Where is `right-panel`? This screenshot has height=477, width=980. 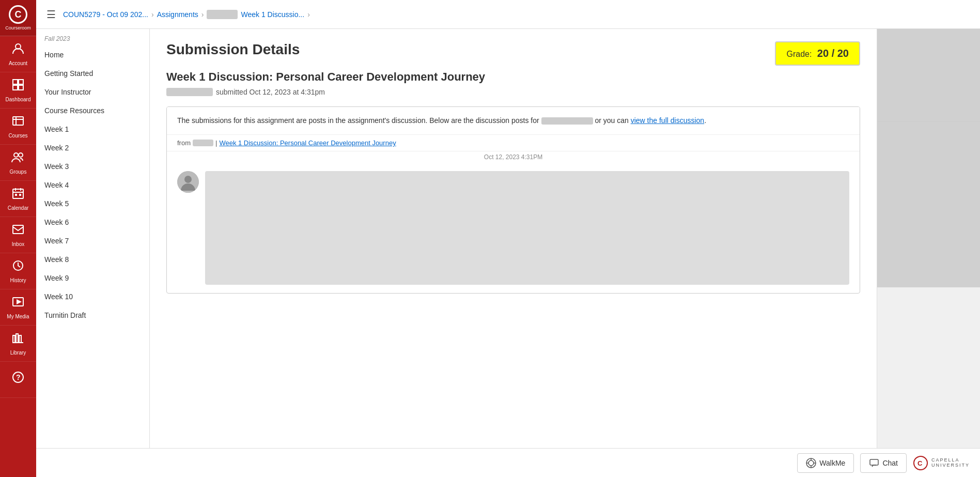
right-panel is located at coordinates (928, 239).